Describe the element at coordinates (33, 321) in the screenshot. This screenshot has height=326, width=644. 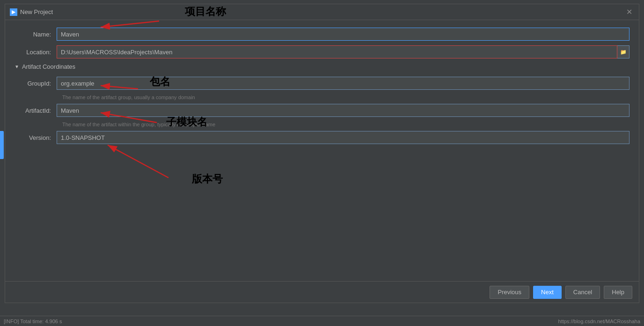
I see `status-text: [INFO] Total time: 4.906 s` at that location.